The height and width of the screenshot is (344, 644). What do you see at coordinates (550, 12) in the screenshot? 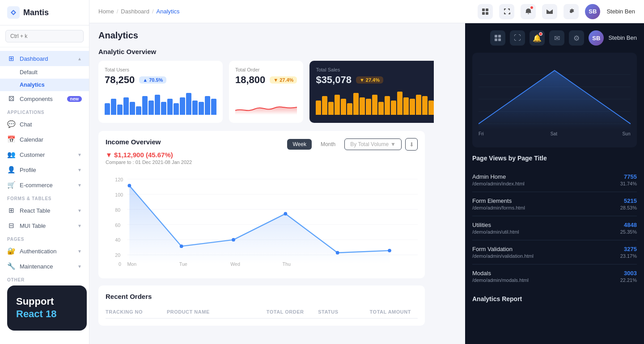
I see `mail-icon` at bounding box center [550, 12].